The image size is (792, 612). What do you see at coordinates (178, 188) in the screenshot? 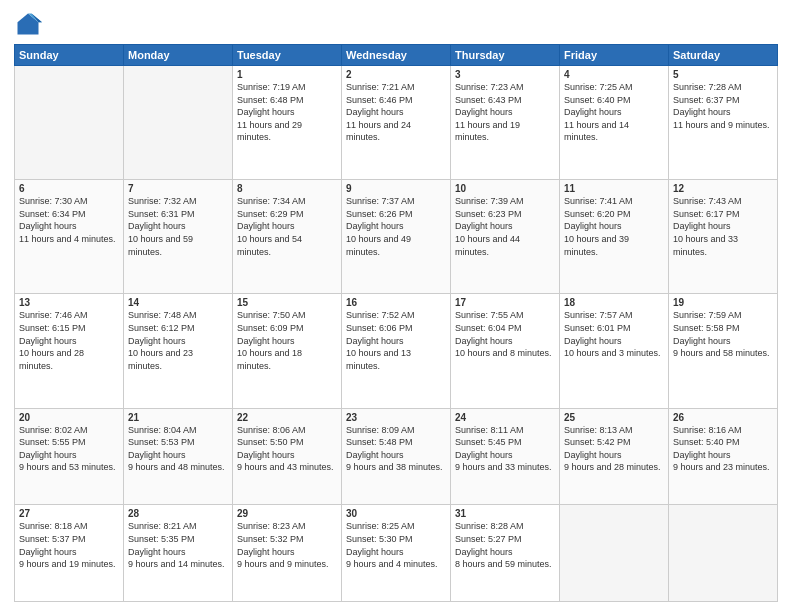
I see `day-number: 7` at bounding box center [178, 188].